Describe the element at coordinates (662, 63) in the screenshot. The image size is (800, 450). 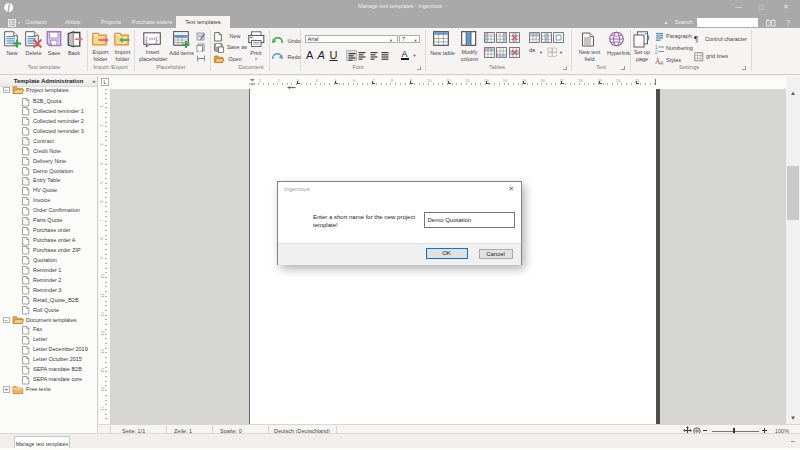
I see `svg-text: A` at that location.